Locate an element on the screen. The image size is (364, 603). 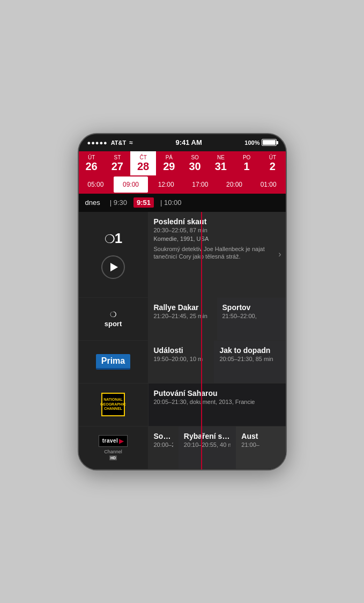
timeline-bar: dnes | 9:30 9:51 | 10:00 is located at coordinates (182, 203).